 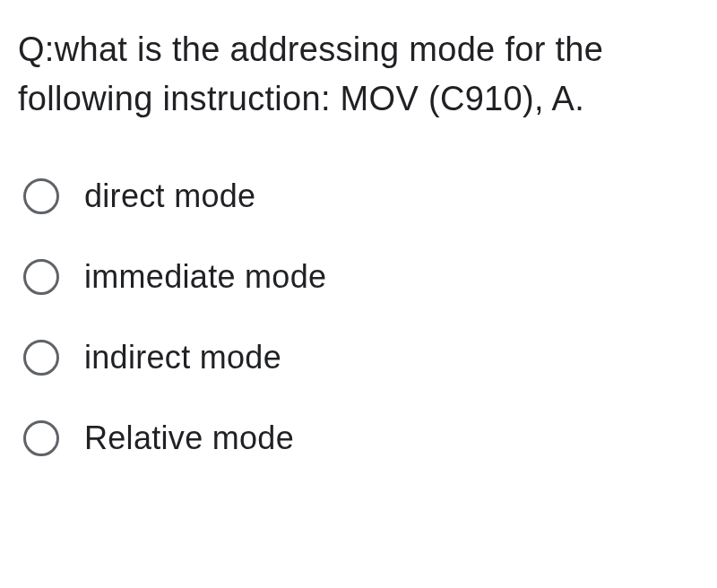 I want to click on option-label: Relative mode, so click(x=189, y=438).